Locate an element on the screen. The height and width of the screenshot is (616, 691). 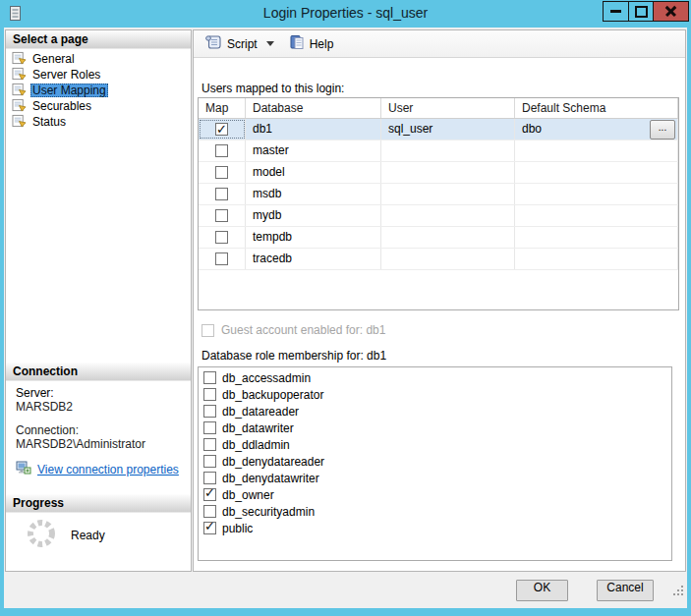
minimize-icon is located at coordinates (615, 12).